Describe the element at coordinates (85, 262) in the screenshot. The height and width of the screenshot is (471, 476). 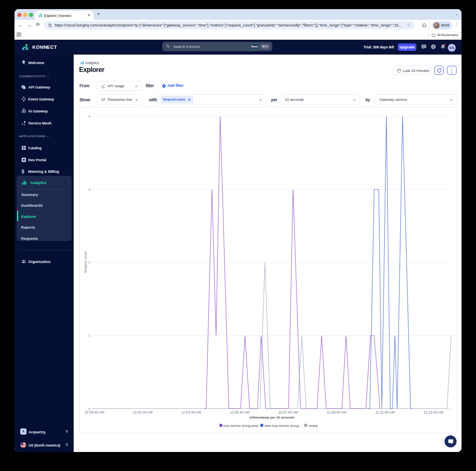
I see `svg-text: Request count` at that location.